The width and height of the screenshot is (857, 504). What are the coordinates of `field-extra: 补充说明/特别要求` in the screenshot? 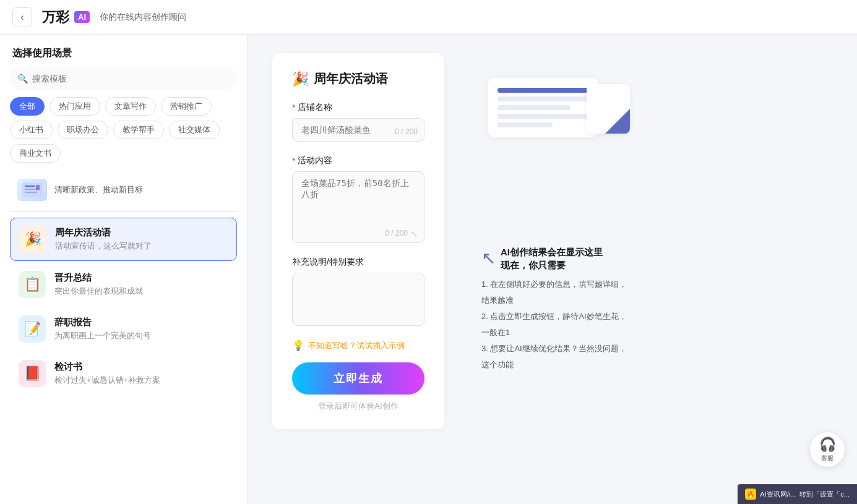 It's located at (358, 291).